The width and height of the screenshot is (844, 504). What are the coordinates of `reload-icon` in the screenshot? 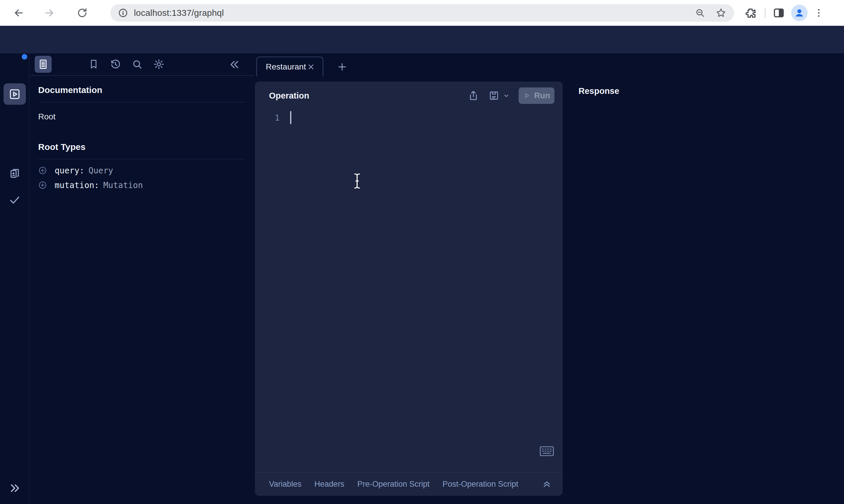 It's located at (82, 13).